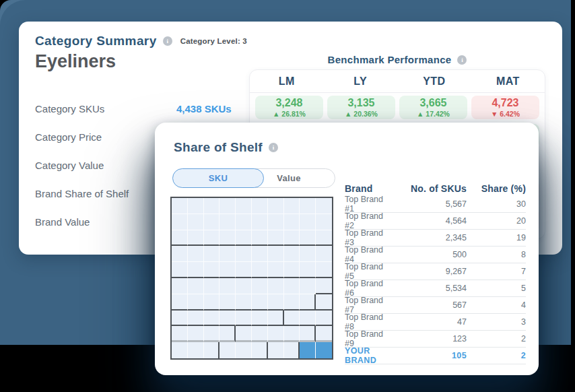  I want to click on cell-brand: Top Brand #6, so click(369, 288).